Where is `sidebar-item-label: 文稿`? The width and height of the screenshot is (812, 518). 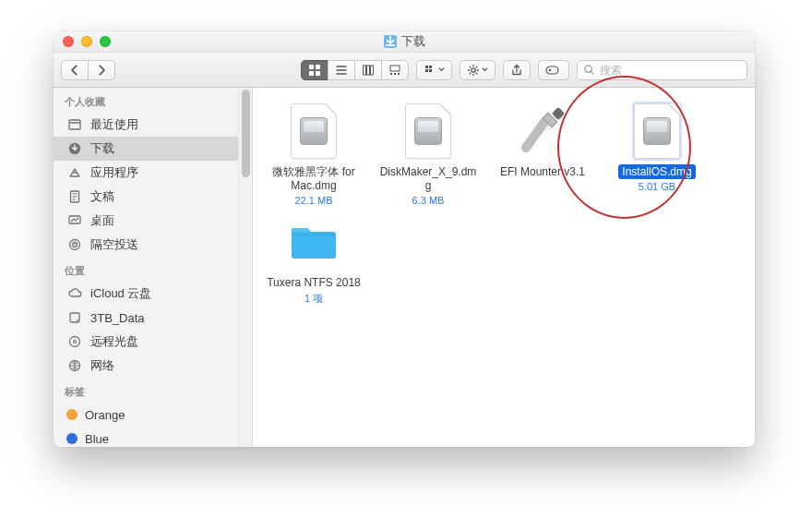 sidebar-item-label: 文稿 is located at coordinates (102, 197).